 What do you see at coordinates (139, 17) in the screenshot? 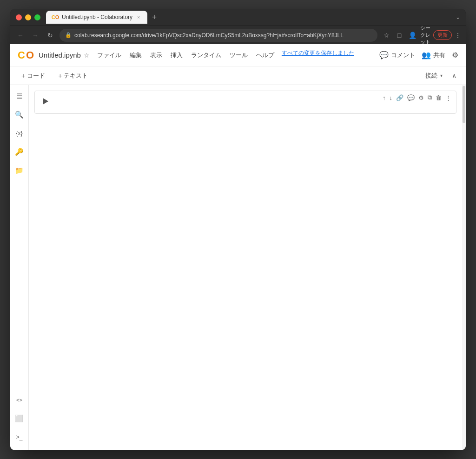
I see `tab-close-button: ×` at bounding box center [139, 17].